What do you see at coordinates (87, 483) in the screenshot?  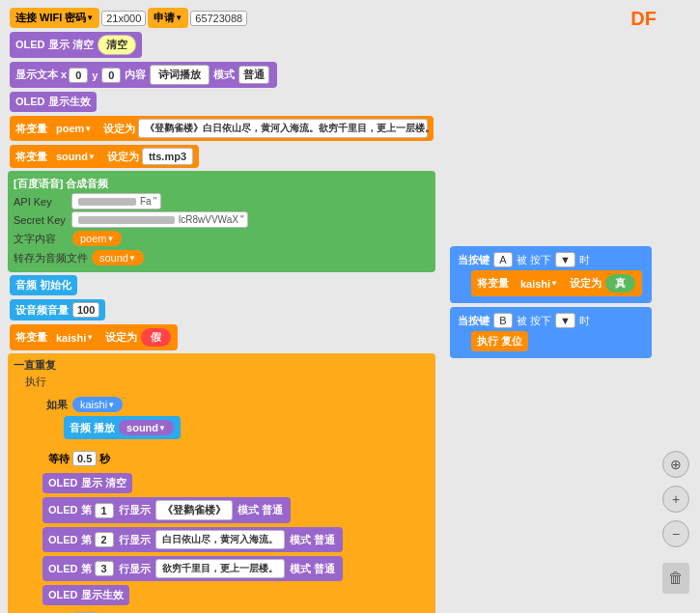 I see `oled-clear2-block: OLED 显示 清空` at bounding box center [87, 483].